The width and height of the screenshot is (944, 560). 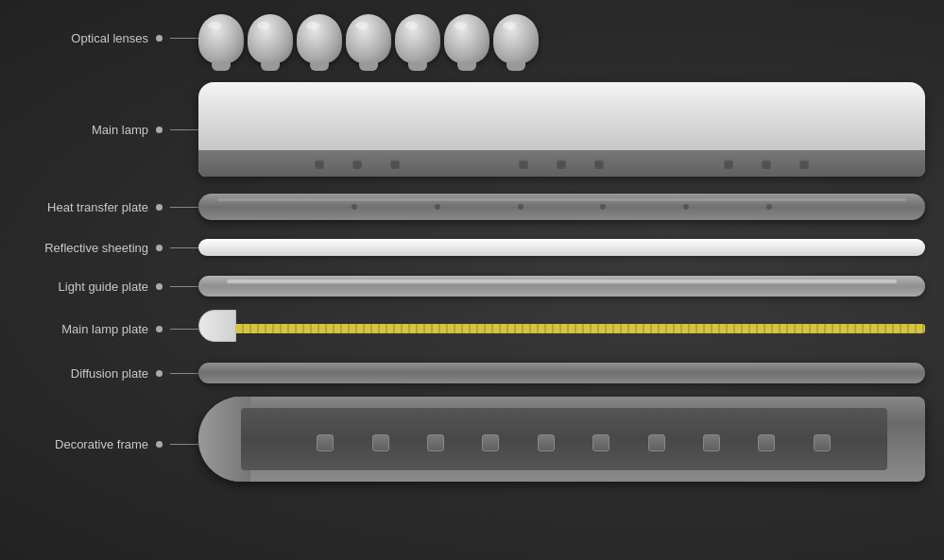 What do you see at coordinates (159, 208) in the screenshot?
I see `heat-transfer-dot` at bounding box center [159, 208].